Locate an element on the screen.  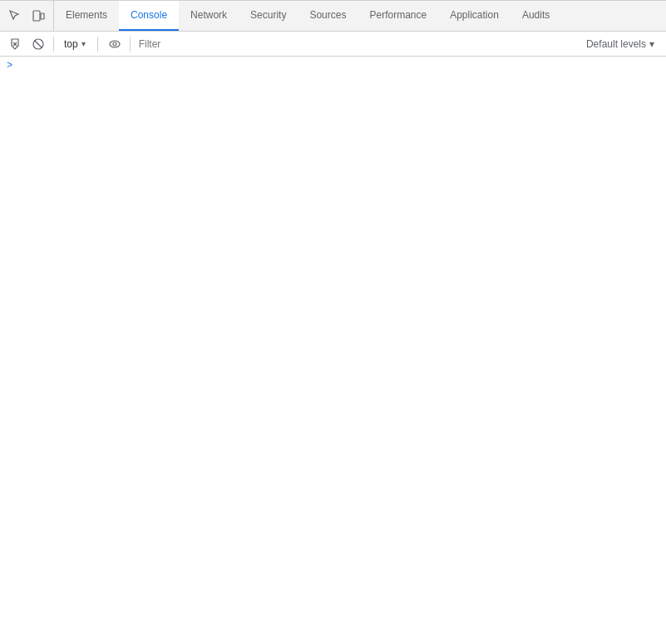
tab-security: Security is located at coordinates (268, 16).